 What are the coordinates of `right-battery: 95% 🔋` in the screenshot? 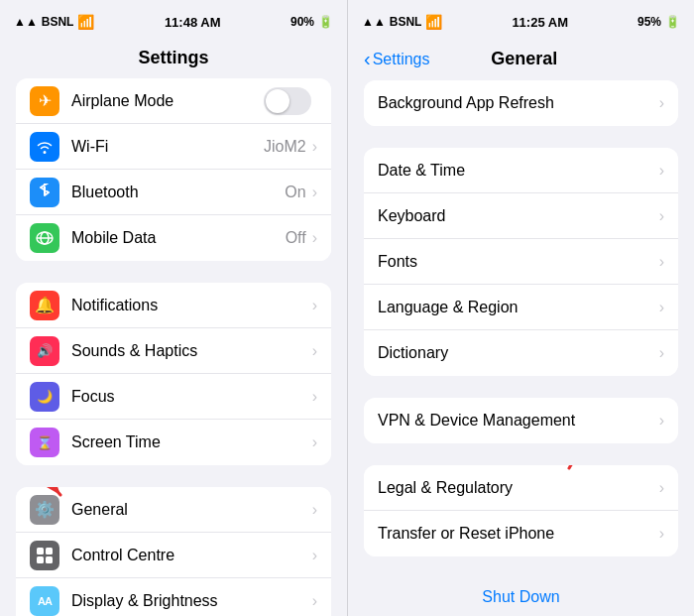 It's located at (658, 22).